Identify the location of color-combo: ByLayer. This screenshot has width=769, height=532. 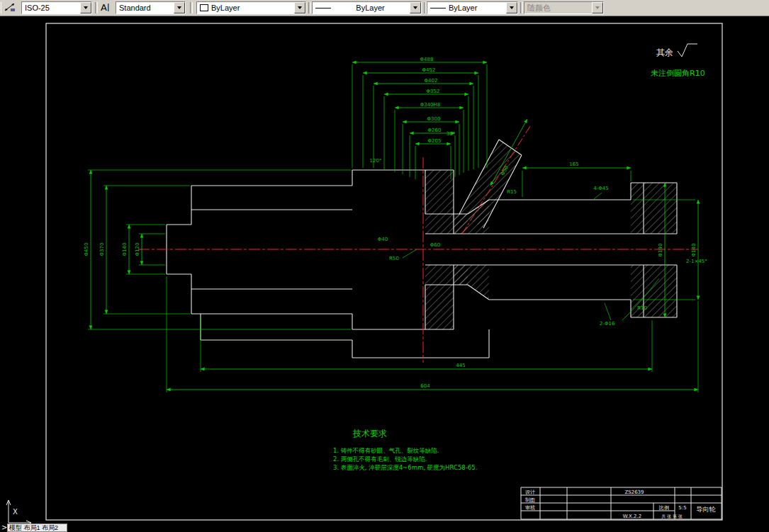
(251, 8).